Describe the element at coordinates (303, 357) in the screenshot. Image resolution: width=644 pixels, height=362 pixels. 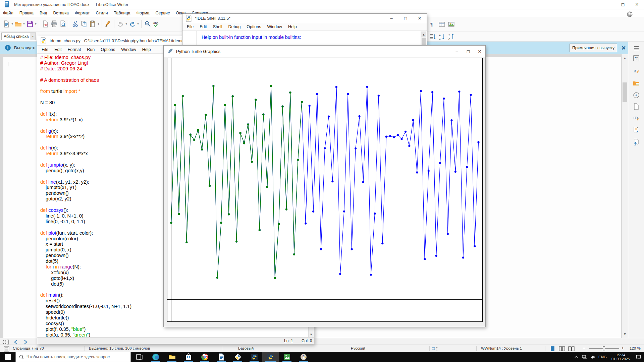
I see `taskbar-app-paint` at that location.